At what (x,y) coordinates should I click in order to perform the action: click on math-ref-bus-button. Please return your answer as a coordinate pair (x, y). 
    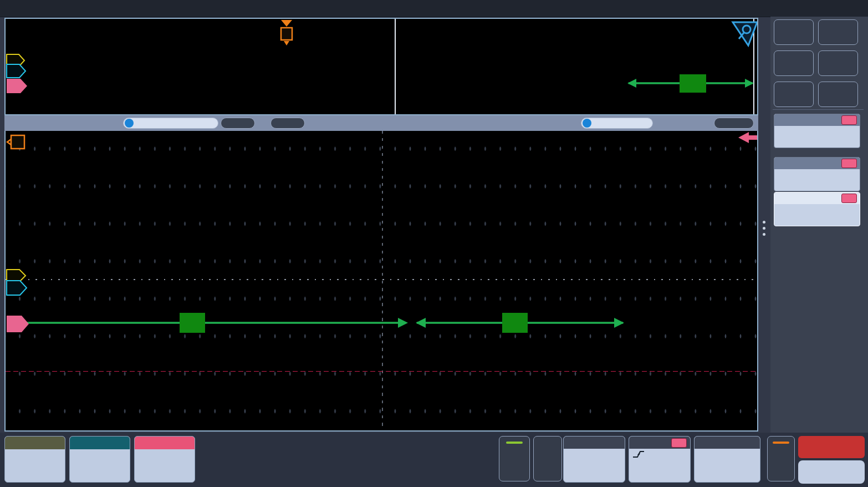
    Looking at the image, I should click on (548, 459).